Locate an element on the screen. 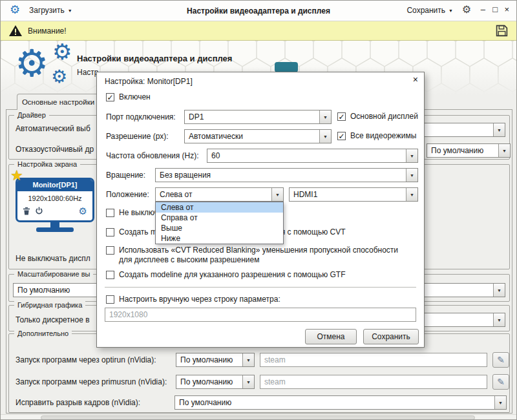 The image size is (517, 420). maximize-button: □ is located at coordinates (495, 9).